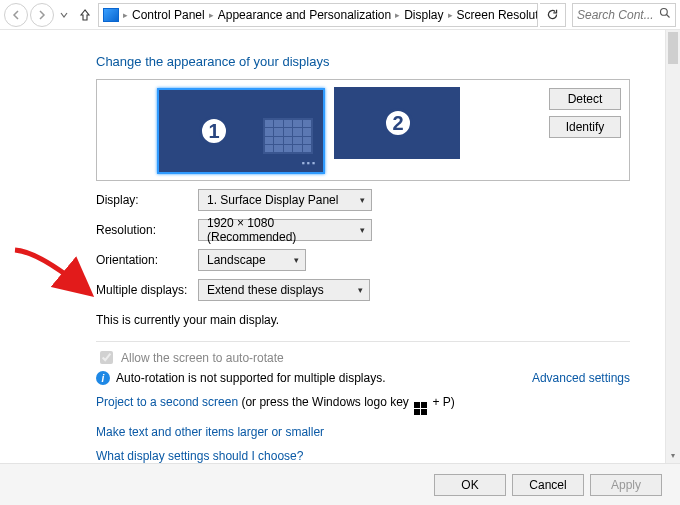  Describe the element at coordinates (106, 358) in the screenshot. I see `auto-rotate-checkbox` at that location.